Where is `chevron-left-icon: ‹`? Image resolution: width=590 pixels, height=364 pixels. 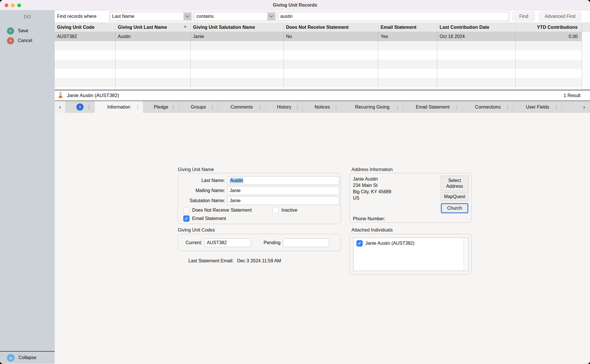 chevron-left-icon: ‹ is located at coordinates (60, 107).